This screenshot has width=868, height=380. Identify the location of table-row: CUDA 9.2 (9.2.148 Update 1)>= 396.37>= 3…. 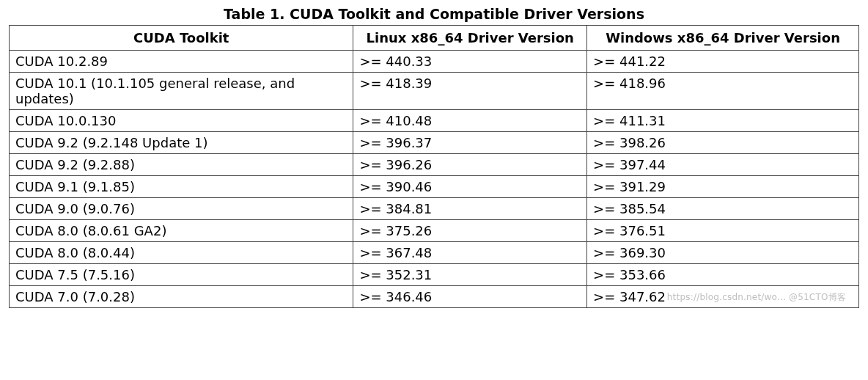
(434, 143).